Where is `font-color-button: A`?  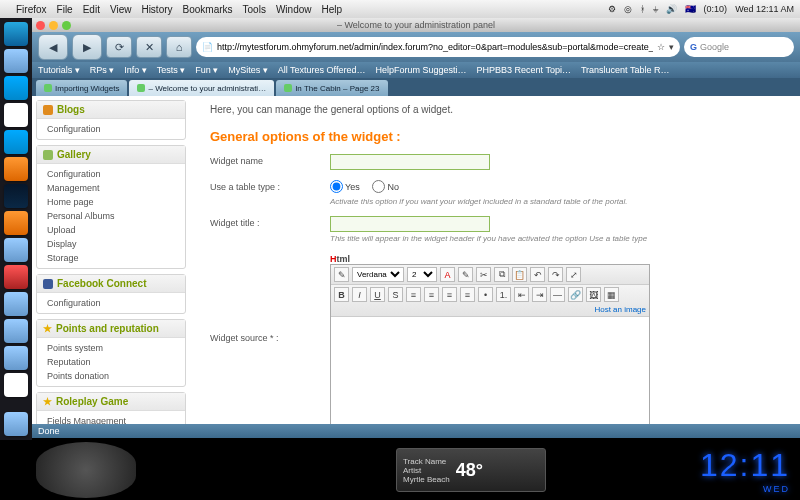 font-color-button: A is located at coordinates (448, 274).